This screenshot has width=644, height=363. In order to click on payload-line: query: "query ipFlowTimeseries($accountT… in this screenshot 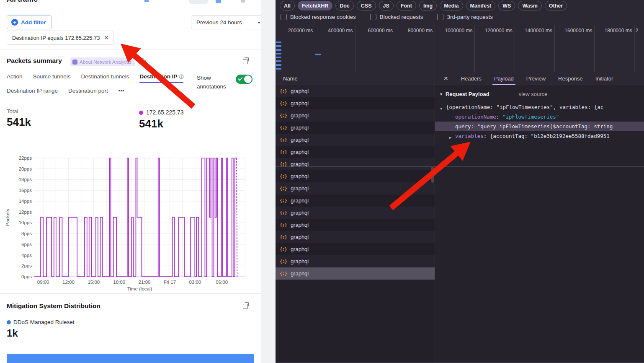, I will do `click(539, 127)`.